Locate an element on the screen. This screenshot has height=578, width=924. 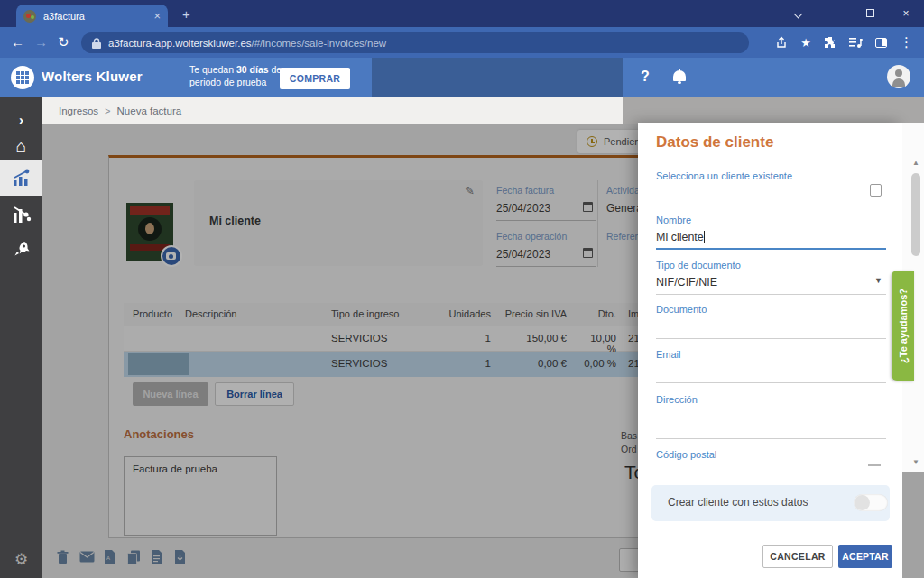
text-cursor is located at coordinates (704, 236).